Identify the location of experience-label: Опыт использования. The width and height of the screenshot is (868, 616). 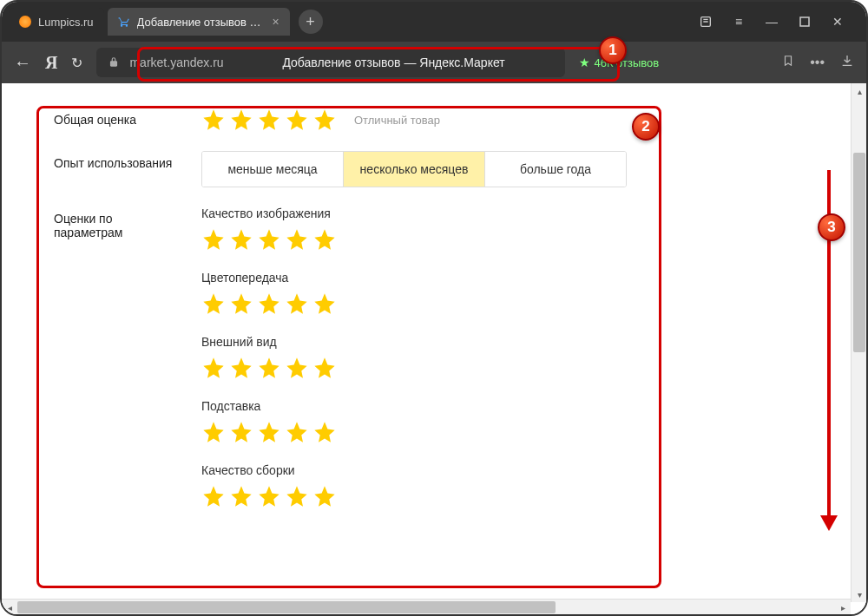
(119, 161).